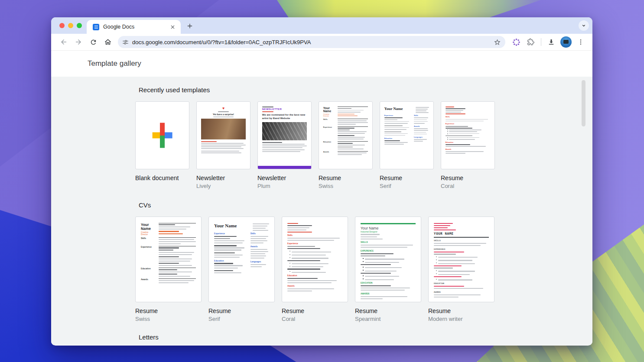 Image resolution: width=644 pixels, height=362 pixels. Describe the element at coordinates (71, 26) in the screenshot. I see `minimize-window-button` at that location.